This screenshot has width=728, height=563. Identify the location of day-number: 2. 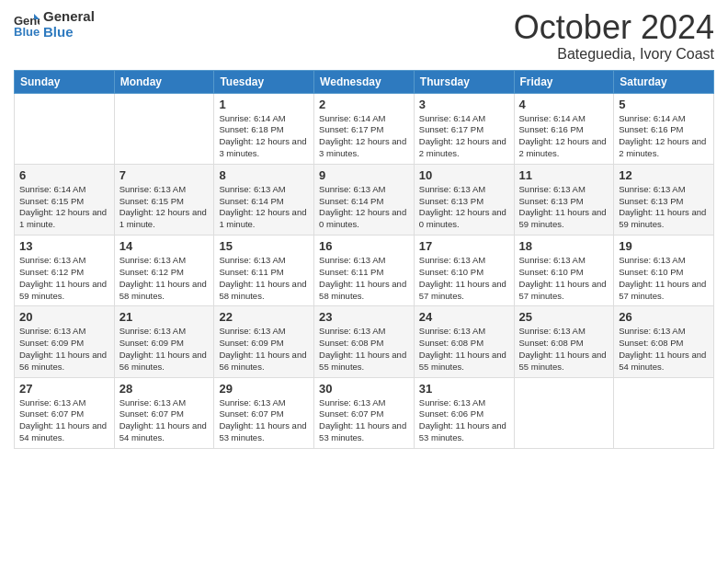
(364, 105).